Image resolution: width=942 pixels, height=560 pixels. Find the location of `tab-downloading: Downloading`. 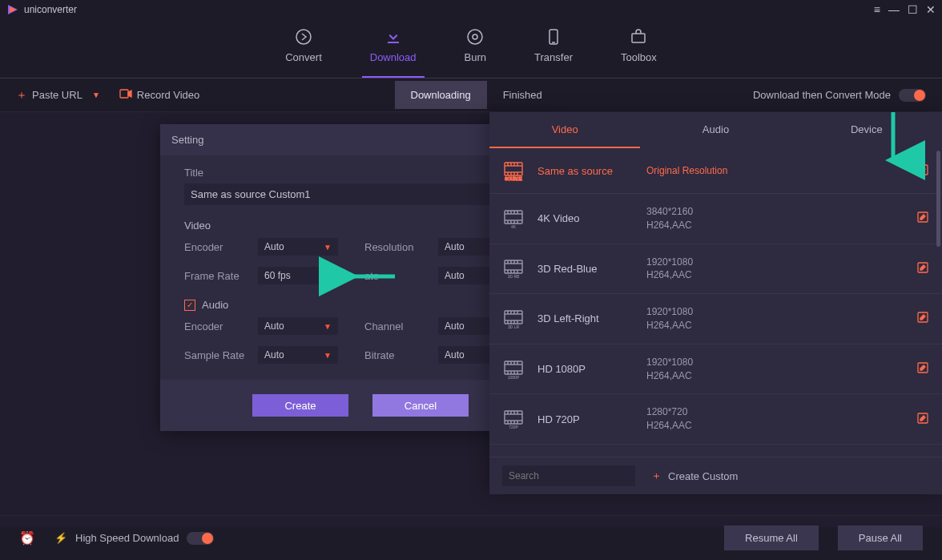

tab-downloading: Downloading is located at coordinates (441, 95).